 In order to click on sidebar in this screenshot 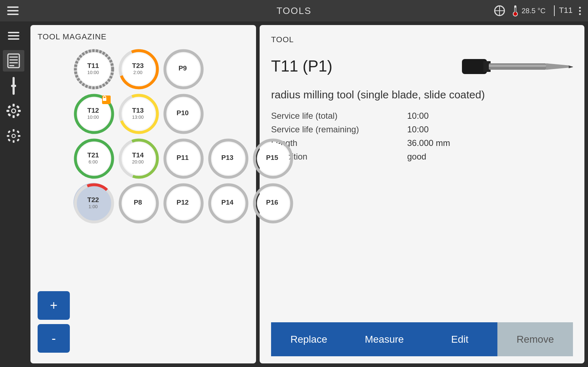, I will do `click(14, 194)`.